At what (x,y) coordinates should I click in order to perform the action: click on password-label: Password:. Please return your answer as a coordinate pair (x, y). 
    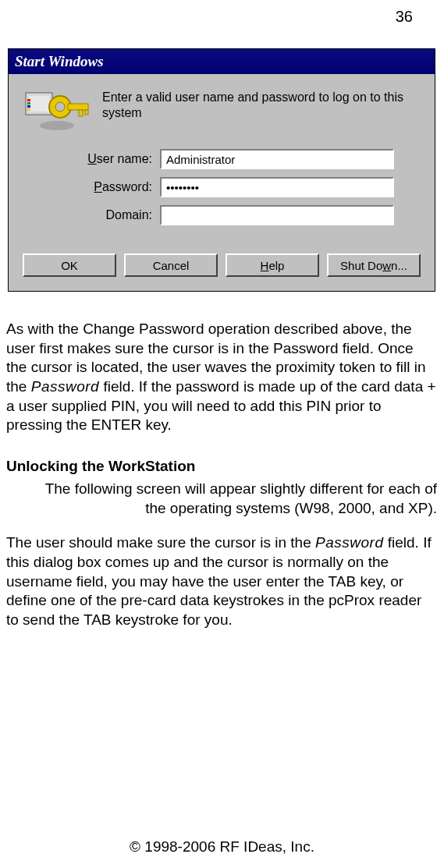
    Looking at the image, I should click on (117, 187).